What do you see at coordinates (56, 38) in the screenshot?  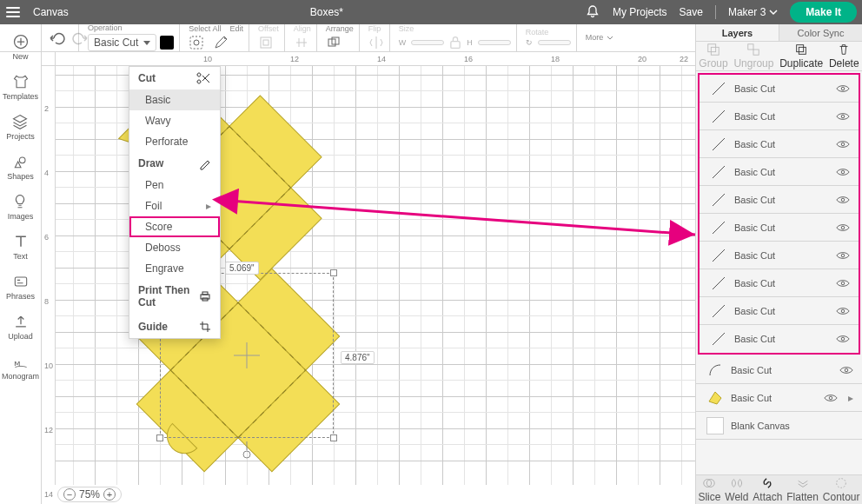 I see `undo-button` at bounding box center [56, 38].